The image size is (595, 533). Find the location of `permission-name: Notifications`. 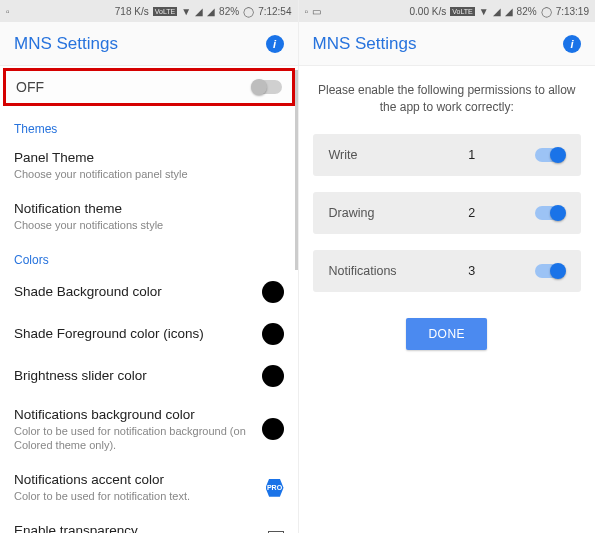

permission-name: Notifications is located at coordinates (369, 271).